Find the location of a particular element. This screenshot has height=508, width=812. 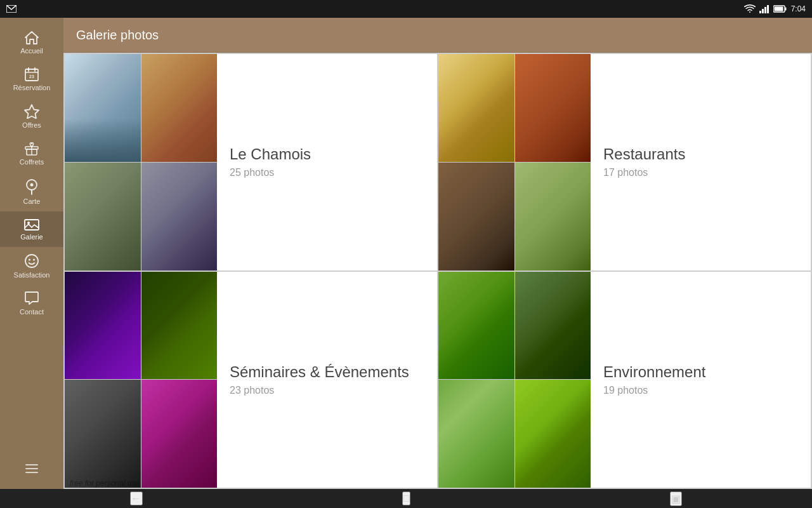

sidebar-item-coffrets: Coffrets is located at coordinates (32, 154).